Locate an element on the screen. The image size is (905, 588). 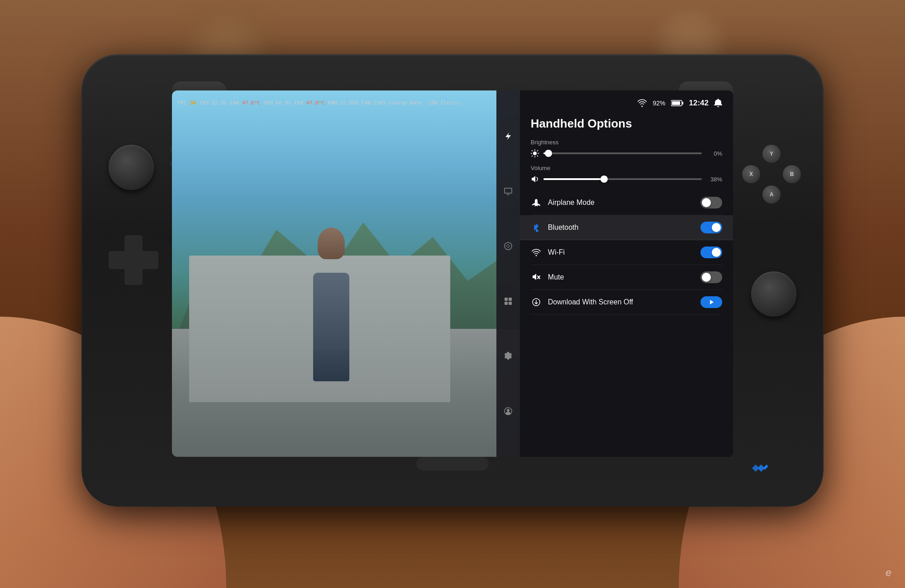
abxy-buttons: Y X B A is located at coordinates (772, 174).